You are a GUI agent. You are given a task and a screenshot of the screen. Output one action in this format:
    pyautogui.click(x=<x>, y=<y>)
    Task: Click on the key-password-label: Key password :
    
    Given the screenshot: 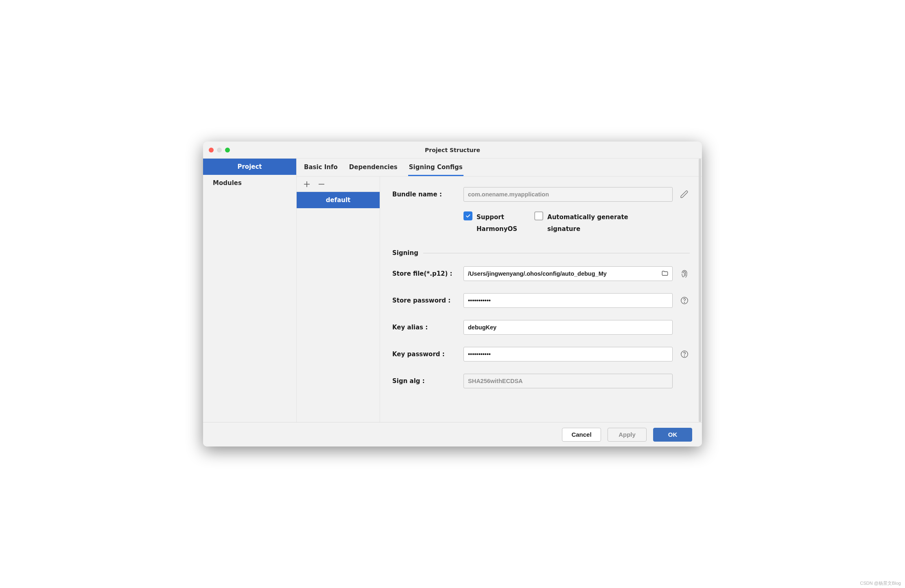 What is the action you would take?
    pyautogui.click(x=428, y=354)
    